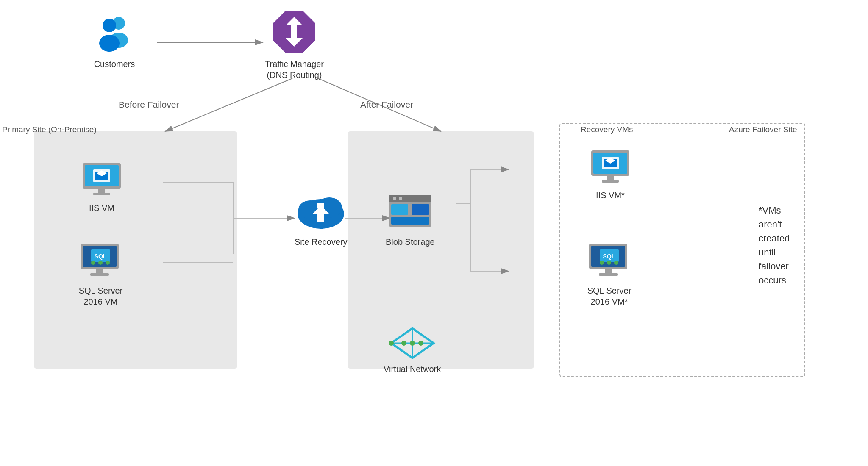  I want to click on blob-storage-icon, so click(410, 212).